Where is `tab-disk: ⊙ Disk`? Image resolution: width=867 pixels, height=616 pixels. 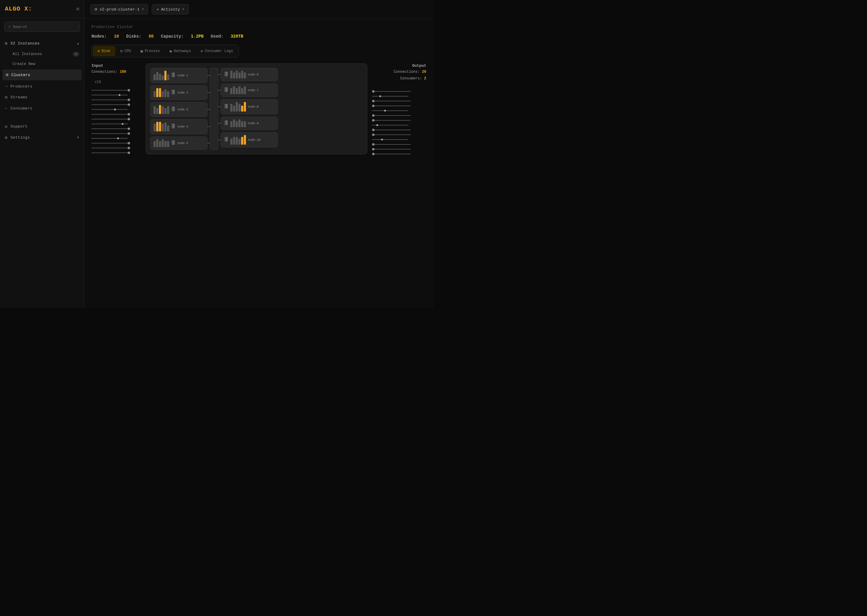 tab-disk: ⊙ Disk is located at coordinates (104, 51).